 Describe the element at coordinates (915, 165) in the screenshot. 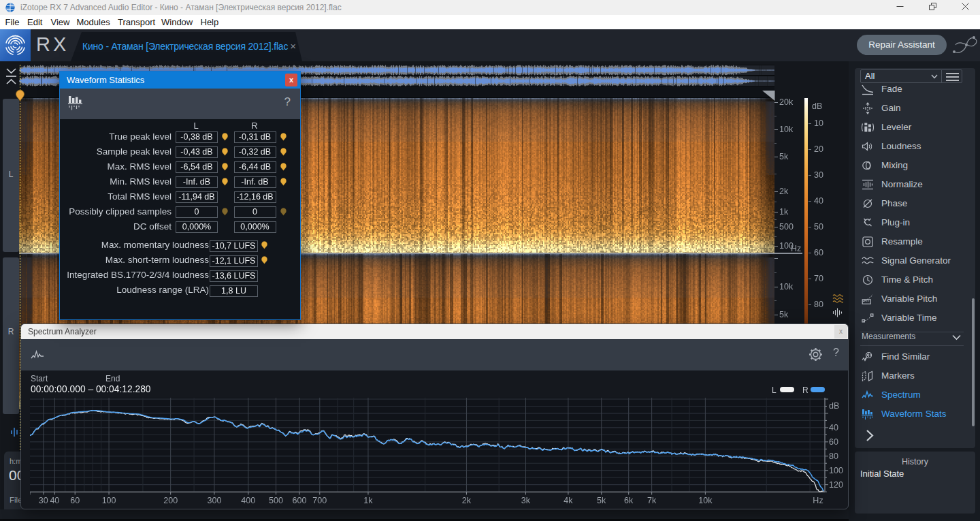

I see `sidebar-item-mixing: Mixing` at that location.